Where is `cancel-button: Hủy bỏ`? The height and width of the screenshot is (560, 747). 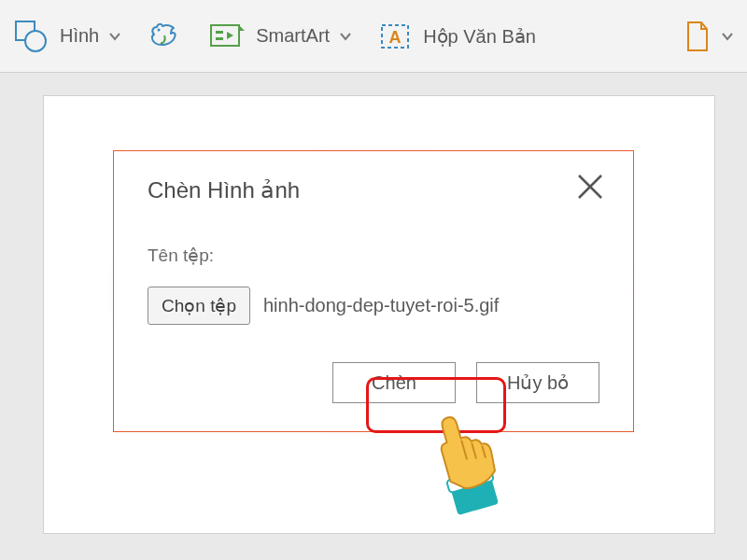
cancel-button: Hủy bỏ is located at coordinates (538, 383).